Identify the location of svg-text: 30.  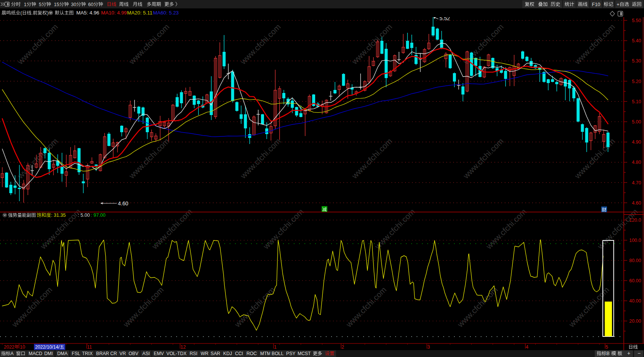
(74, 5).